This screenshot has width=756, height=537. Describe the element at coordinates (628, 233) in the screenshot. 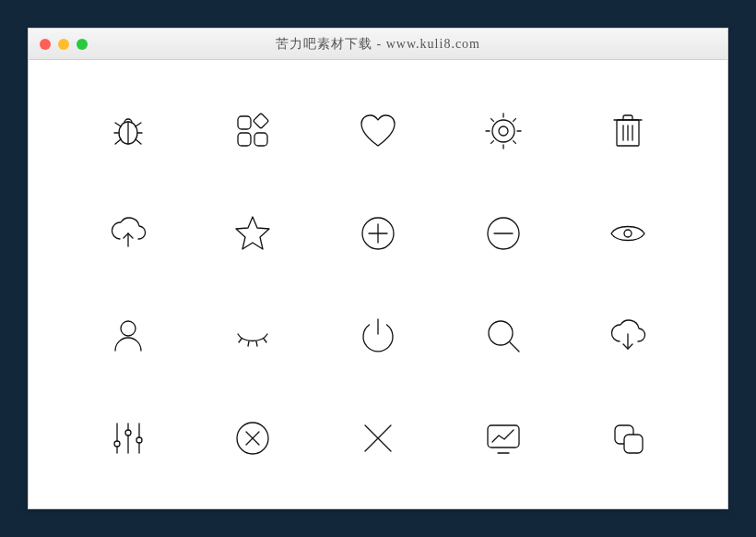

I see `eye-open-icon` at that location.